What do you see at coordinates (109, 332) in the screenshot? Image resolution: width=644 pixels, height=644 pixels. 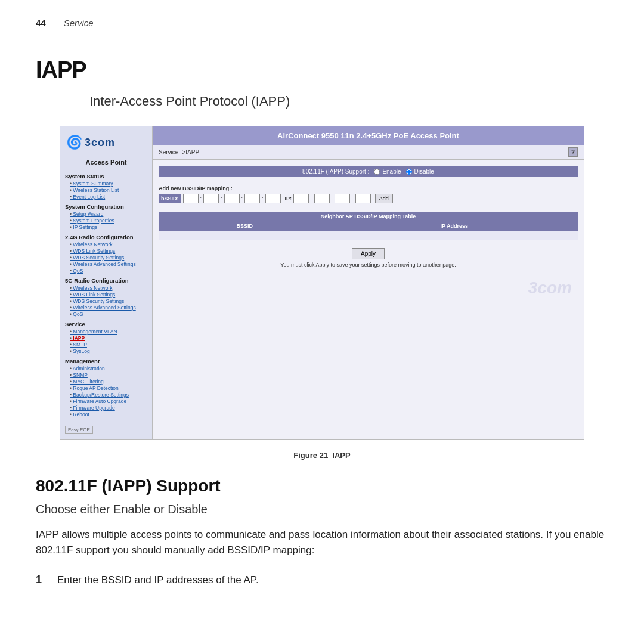 I see `nav-management-vlan: Management VLAN` at bounding box center [109, 332].